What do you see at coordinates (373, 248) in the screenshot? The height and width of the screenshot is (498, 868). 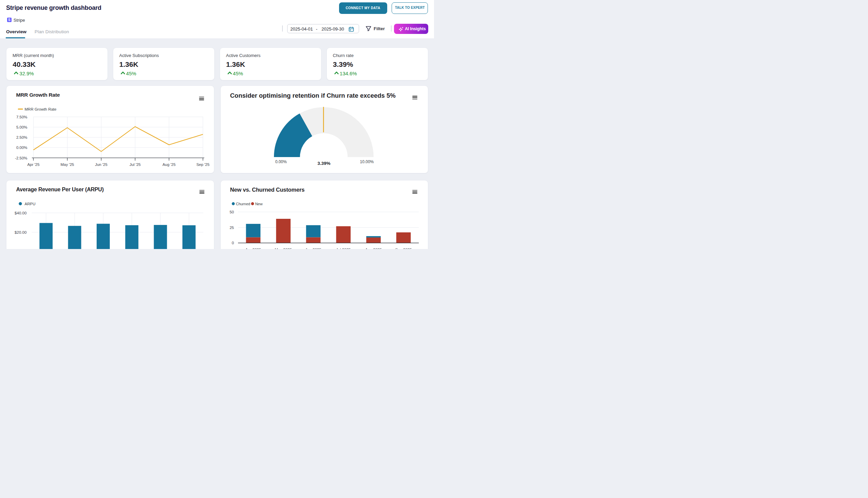 I see `svg-text: Aug 2025` at bounding box center [373, 248].